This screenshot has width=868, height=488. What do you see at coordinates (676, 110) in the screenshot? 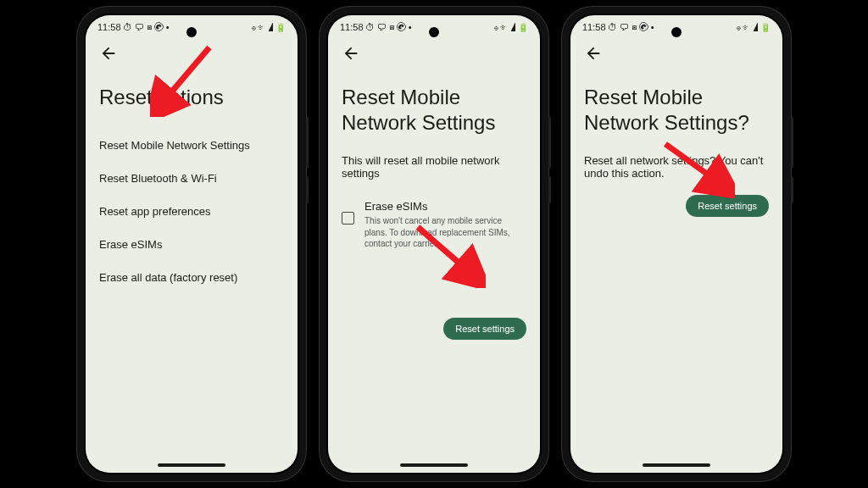
I see `page-title: Reset Mobile Network Settings?` at bounding box center [676, 110].